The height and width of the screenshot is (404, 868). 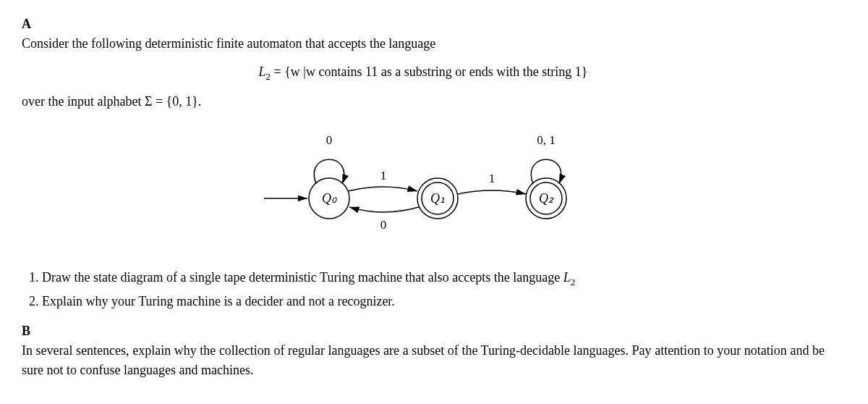 I want to click on loop-q0-label: 0, so click(x=330, y=140).